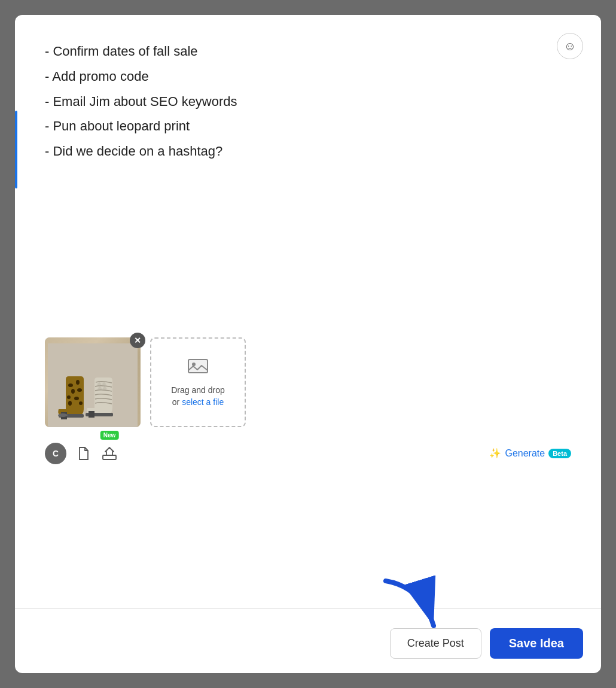 The height and width of the screenshot is (688, 616). What do you see at coordinates (308, 102) in the screenshot?
I see `text-line-3: - Email Jim about SEO keywords` at bounding box center [308, 102].